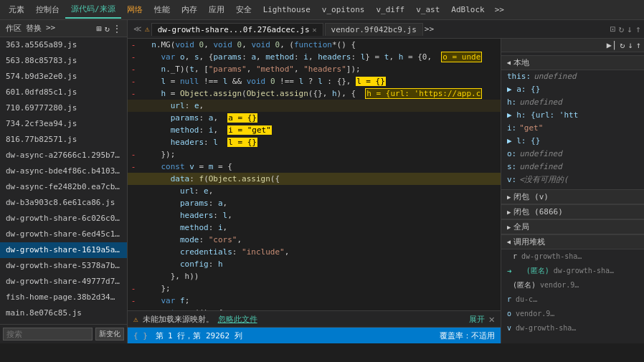 The width and height of the screenshot is (644, 362). I want to click on callstack-item: v dw-growth-sha…, so click(572, 328).